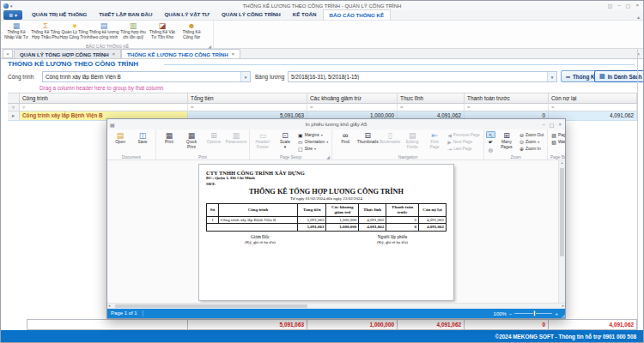  I want to click on preview-vertical-scrollbar: ▴, so click(562, 232).